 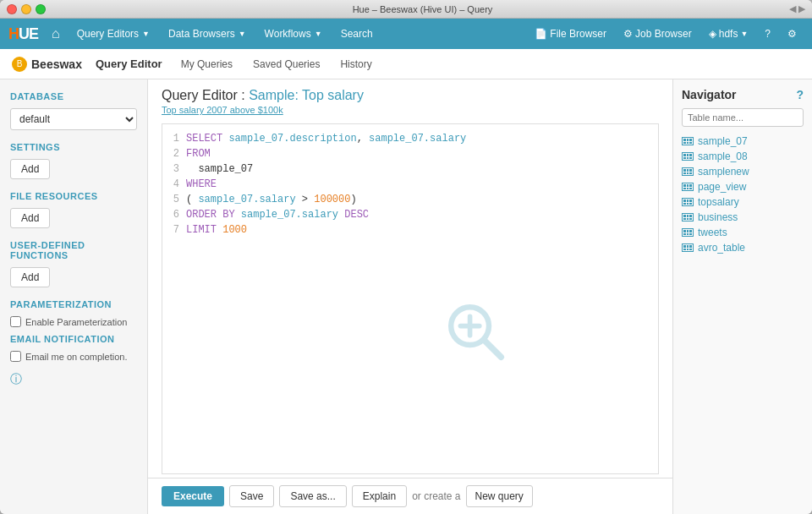 I want to click on navigator-table-item: sample_07, so click(x=743, y=141).